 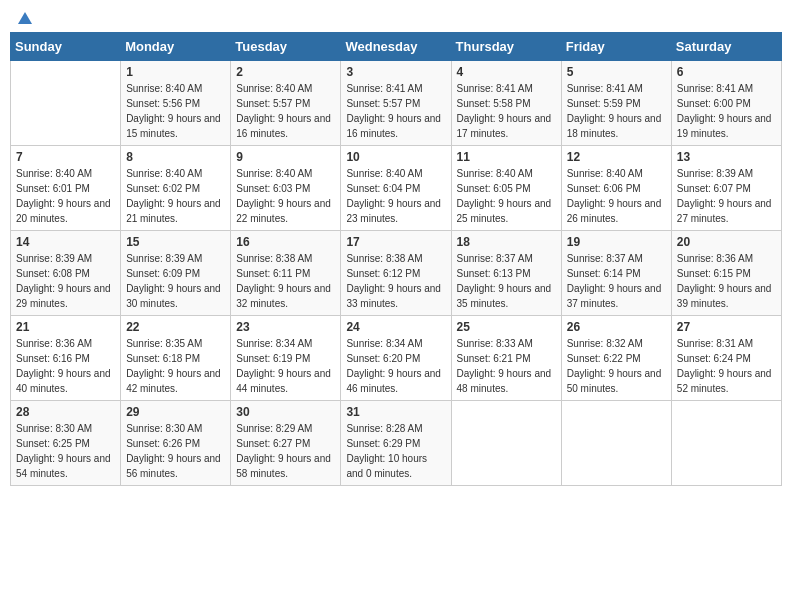 I want to click on day-header-friday: Friday, so click(x=616, y=47).